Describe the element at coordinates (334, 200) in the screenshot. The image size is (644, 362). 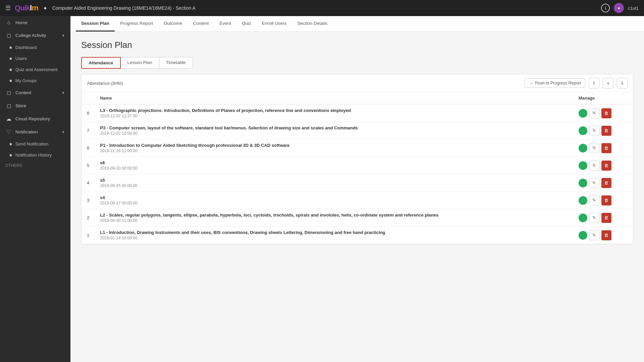
I see `session-name-cell: s42019-09-17 00:00:00` at that location.